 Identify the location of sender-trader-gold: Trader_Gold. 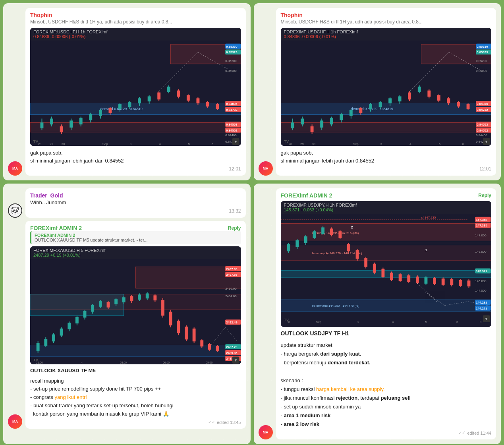
(136, 195).